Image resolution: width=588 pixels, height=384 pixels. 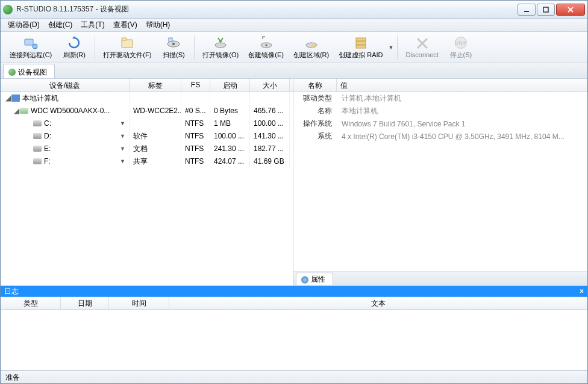 I want to click on properties-tab-strip: 属性, so click(x=440, y=278).